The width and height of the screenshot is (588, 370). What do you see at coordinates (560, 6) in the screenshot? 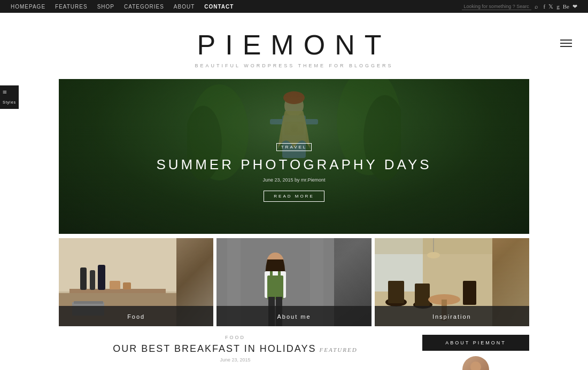
I see `social-icons: f 𝕏 g Be ❤` at bounding box center [560, 6].